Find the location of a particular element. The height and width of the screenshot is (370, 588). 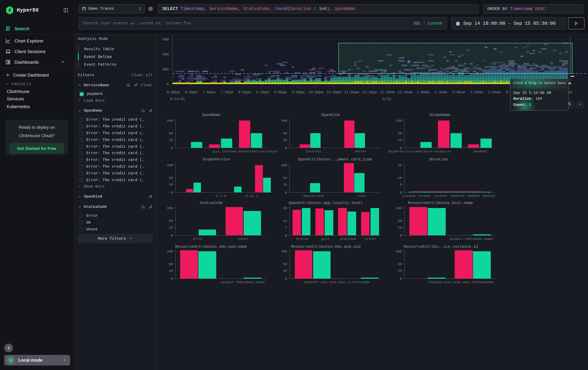

svg-text: Duration is located at coordinates (439, 159).